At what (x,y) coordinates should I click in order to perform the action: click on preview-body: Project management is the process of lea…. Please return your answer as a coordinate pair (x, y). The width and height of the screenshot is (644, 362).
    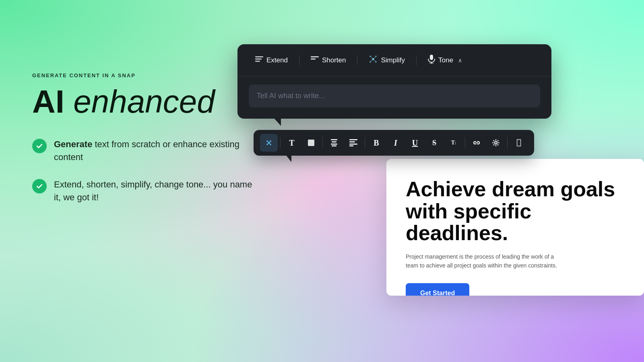
    Looking at the image, I should click on (482, 261).